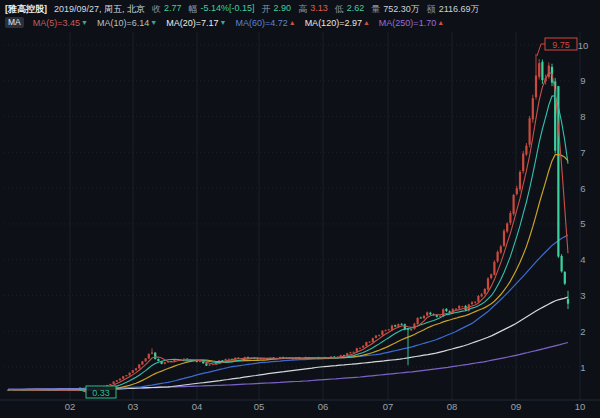  Describe the element at coordinates (582, 224) in the screenshot. I see `y-axis-label: 5` at that location.